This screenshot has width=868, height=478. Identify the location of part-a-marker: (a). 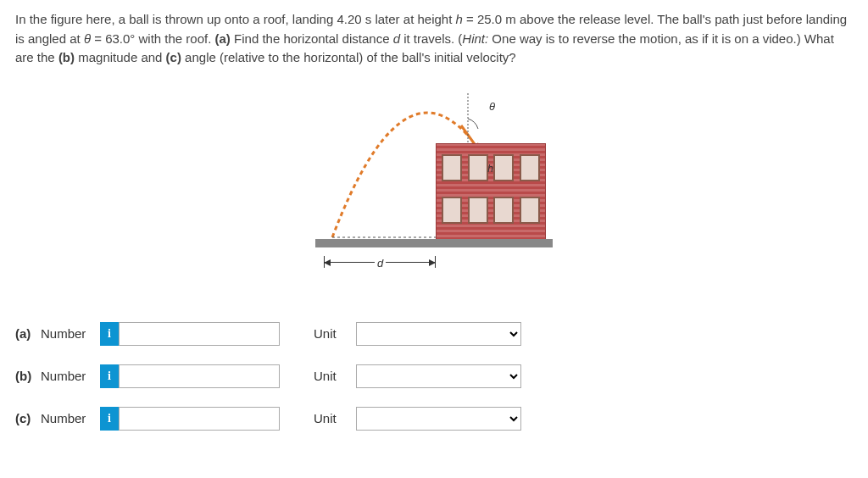
(223, 39).